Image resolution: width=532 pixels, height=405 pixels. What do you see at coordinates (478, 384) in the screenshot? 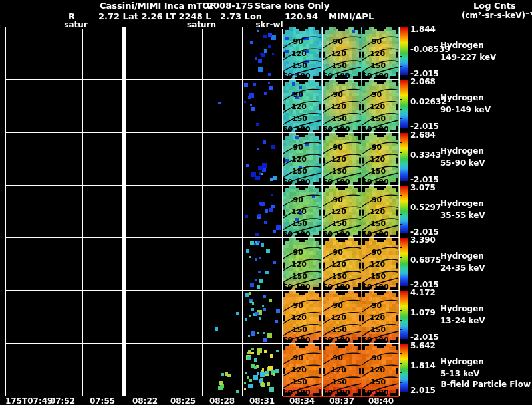
I see `bfield-particle-flow-label: B-field Particle Flow` at bounding box center [478, 384].